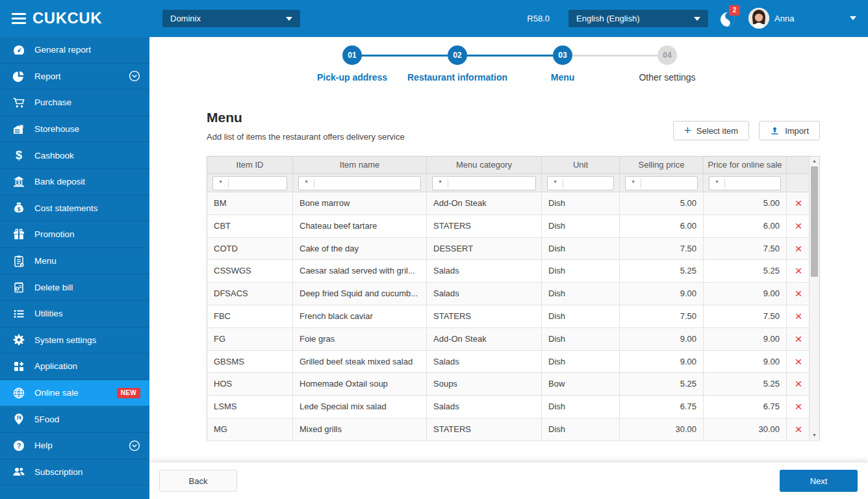  What do you see at coordinates (581, 165) in the screenshot?
I see `column-header-unit: Unit` at bounding box center [581, 165].